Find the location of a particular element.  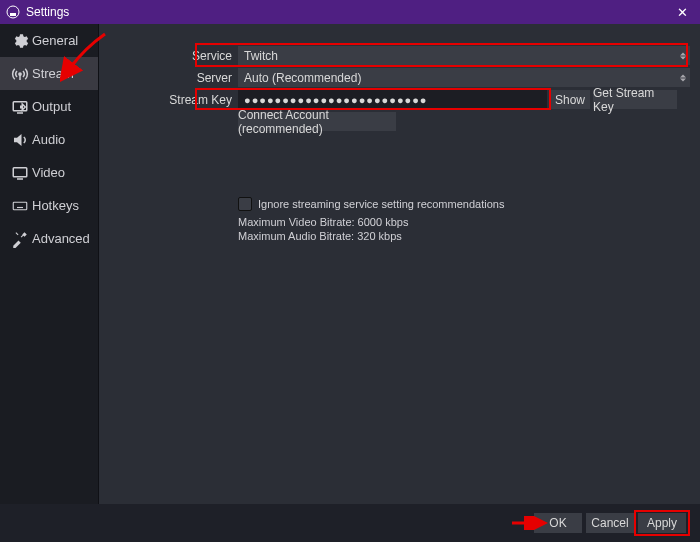

antenna-icon is located at coordinates (20, 74).